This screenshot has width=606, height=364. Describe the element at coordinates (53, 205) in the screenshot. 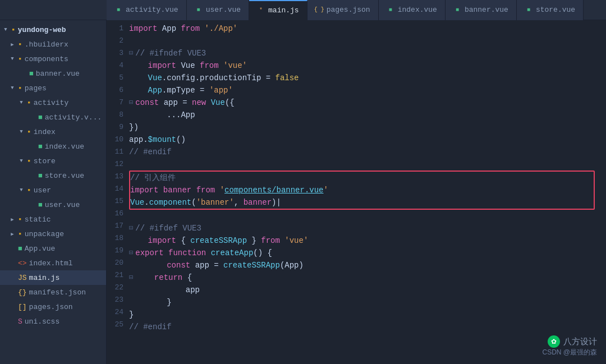

I see `sidebar-item-user-vue: ■ user.vue` at that location.